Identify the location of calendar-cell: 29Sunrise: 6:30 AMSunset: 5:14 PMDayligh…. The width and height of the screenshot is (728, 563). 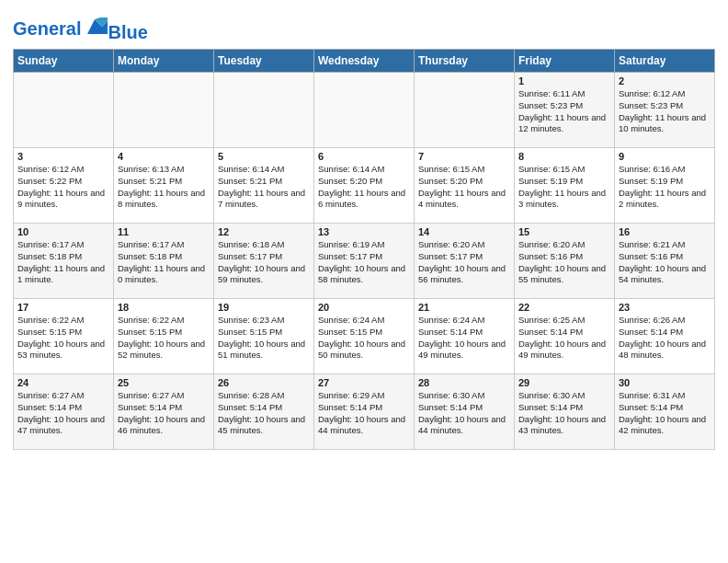
(564, 412).